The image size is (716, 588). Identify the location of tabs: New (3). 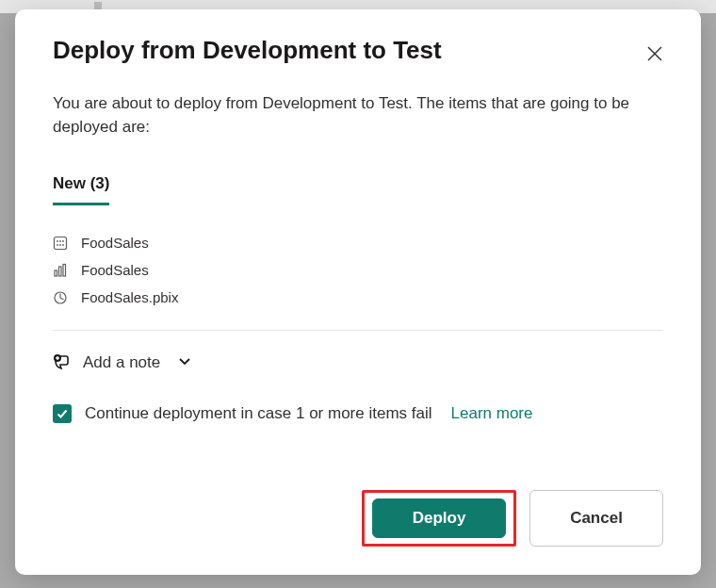
(358, 190).